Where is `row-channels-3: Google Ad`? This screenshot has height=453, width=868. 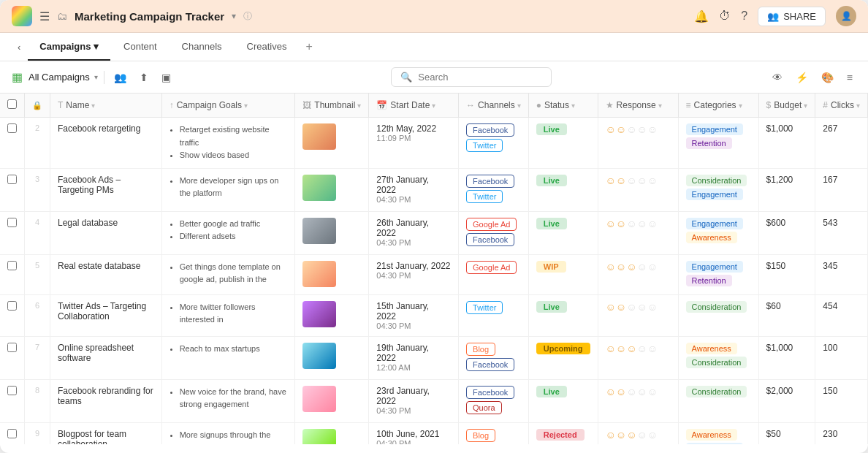 row-channels-3: Google Ad is located at coordinates (494, 275).